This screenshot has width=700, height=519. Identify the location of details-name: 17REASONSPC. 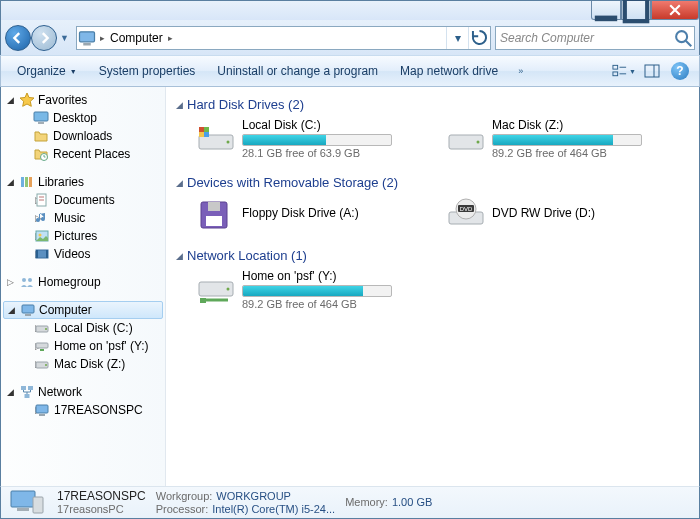
(102, 496).